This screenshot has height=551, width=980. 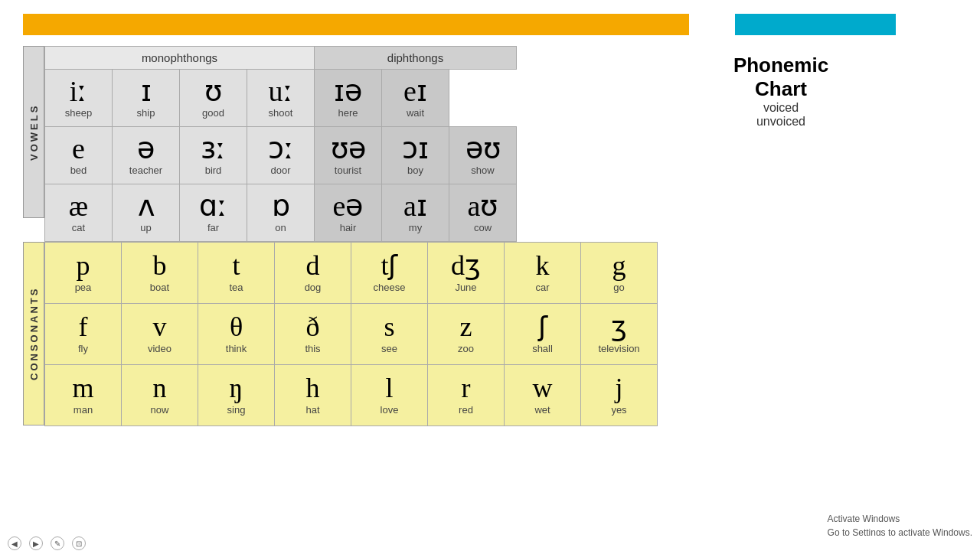 What do you see at coordinates (416, 98) in the screenshot?
I see `vowel-cell: eɪ wait` at bounding box center [416, 98].